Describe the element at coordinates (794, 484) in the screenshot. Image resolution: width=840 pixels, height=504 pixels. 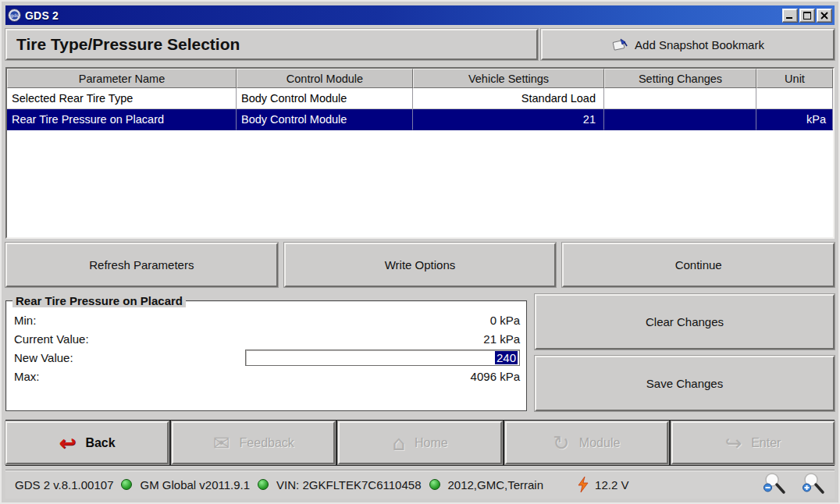
I see `zoom-controls` at that location.